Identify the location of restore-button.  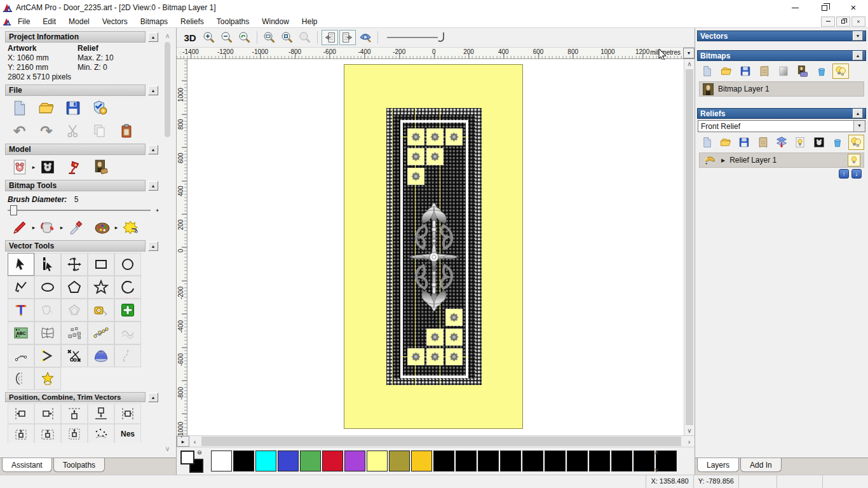
(824, 8).